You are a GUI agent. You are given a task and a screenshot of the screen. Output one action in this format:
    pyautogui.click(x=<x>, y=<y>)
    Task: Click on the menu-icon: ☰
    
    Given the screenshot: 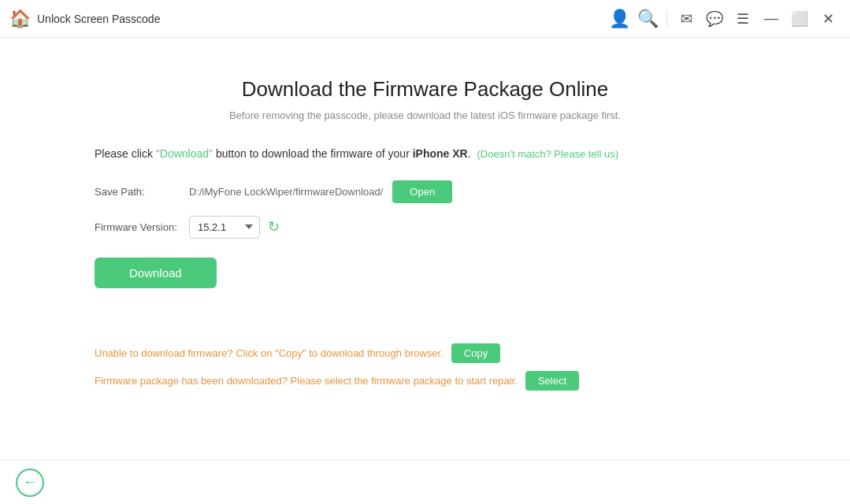 What is the action you would take?
    pyautogui.click(x=743, y=19)
    